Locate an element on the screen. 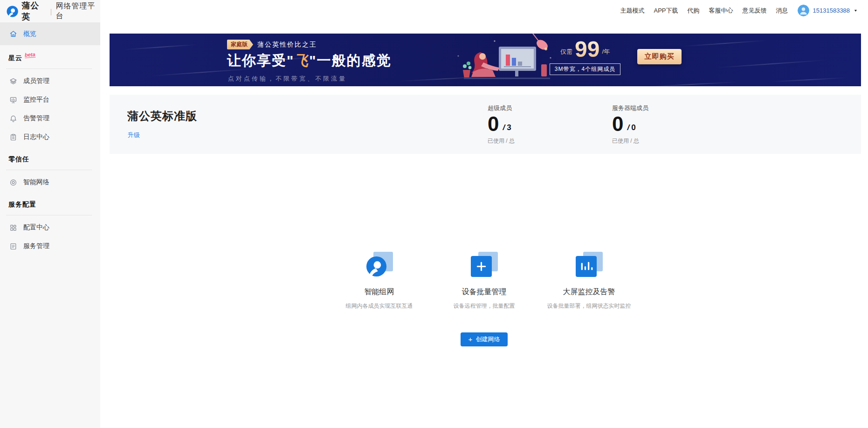 This screenshot has width=868, height=428. nav-messages: 消息 is located at coordinates (782, 11).